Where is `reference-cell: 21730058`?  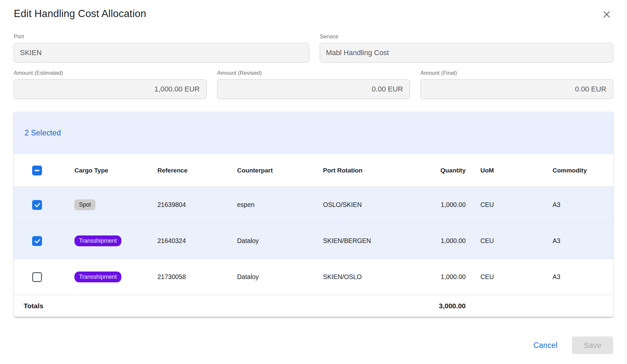 reference-cell: 21730058 is located at coordinates (197, 277).